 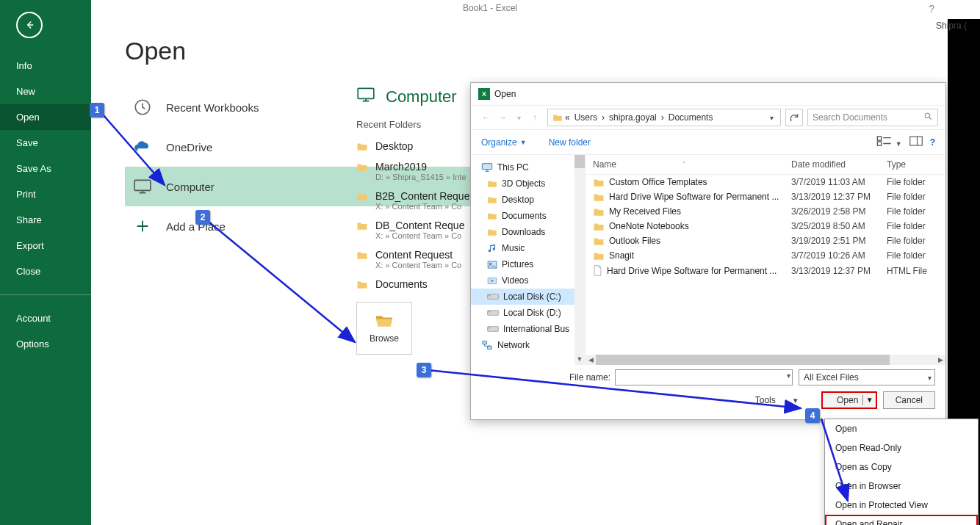 I want to click on recent-folder-item: B2B_Content RequeX: » Content Team » Co, so click(x=415, y=200).